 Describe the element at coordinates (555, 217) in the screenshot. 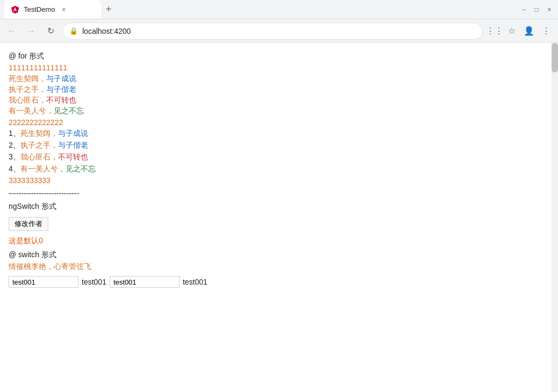

I see `scrollbar-track` at that location.